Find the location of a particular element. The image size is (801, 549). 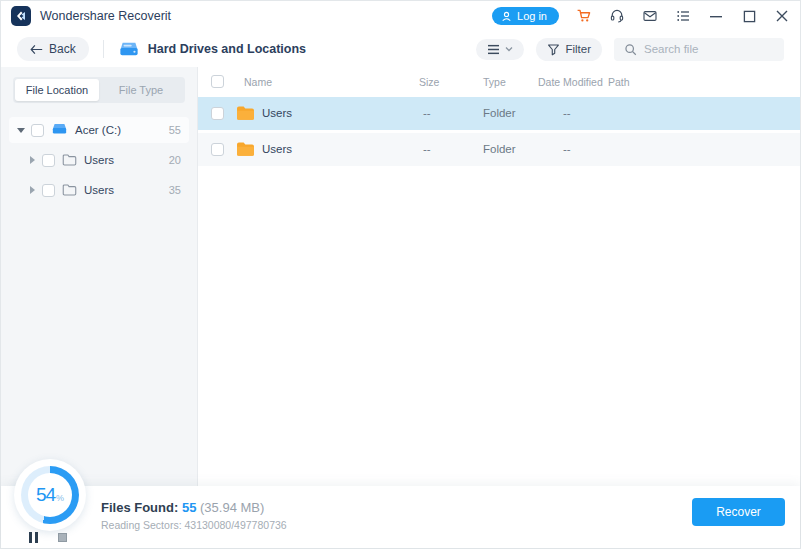

search-icon is located at coordinates (630, 50).